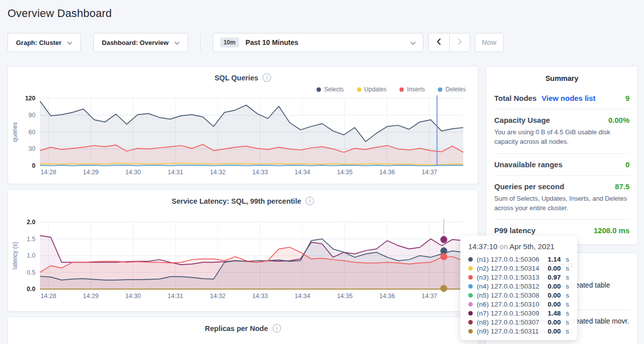 The width and height of the screenshot is (644, 344). I want to click on summary-desc: Sum of Selects, Updates, Inserts, and De…, so click(562, 204).